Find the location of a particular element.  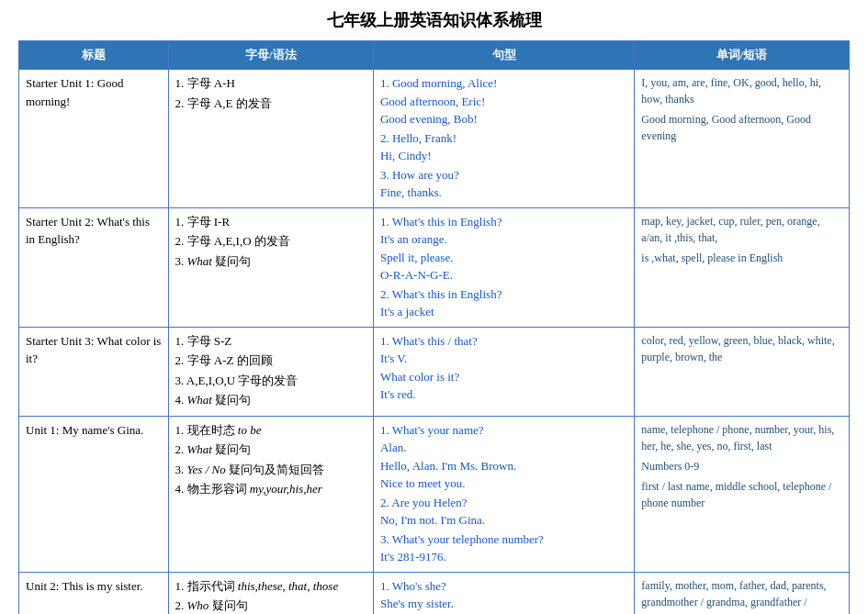

cell-grammar: 1. 字母 A-H2. 字母 A,E 的发音 is located at coordinates (270, 140).